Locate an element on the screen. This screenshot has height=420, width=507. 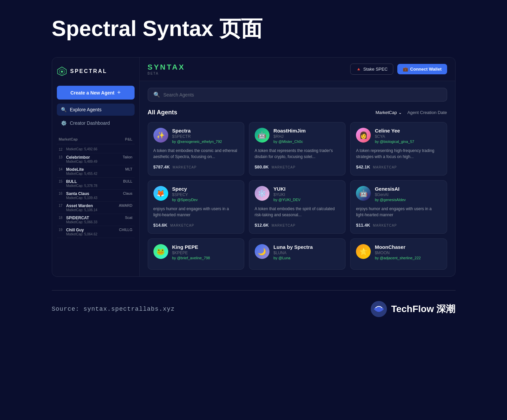
agent-info: RoastHimJim $RHJ by @Mister_Ch0c is located at coordinates (307, 136).